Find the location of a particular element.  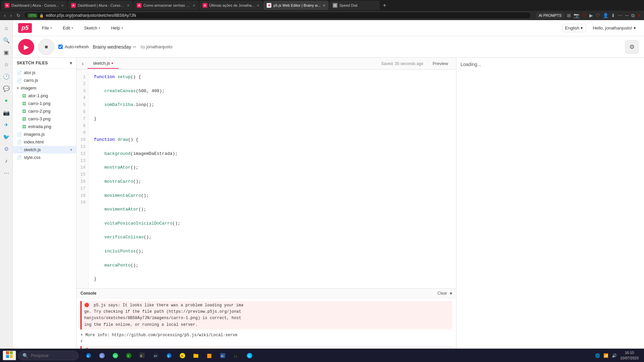

download-button: ⬇ is located at coordinates (613, 15).